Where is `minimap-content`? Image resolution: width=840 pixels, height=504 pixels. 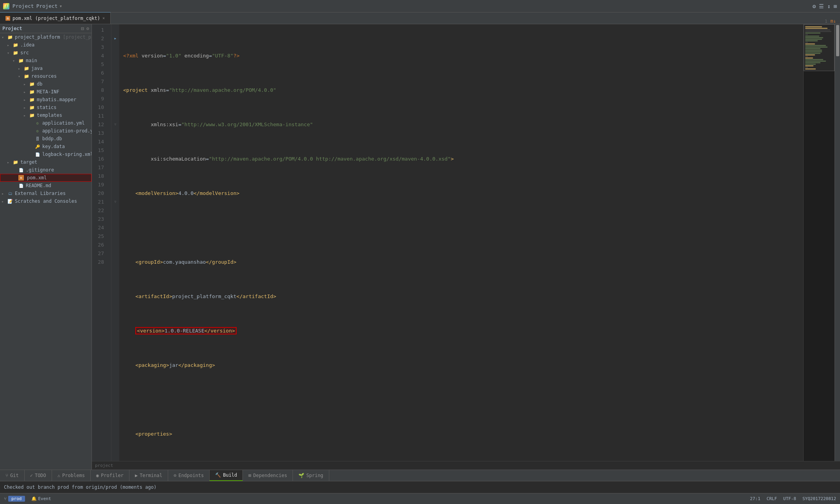
minimap-content is located at coordinates (819, 48).